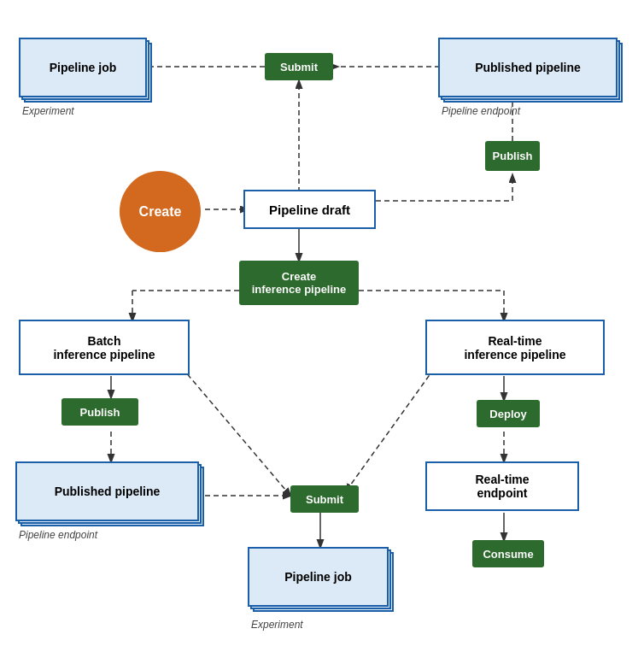 Image resolution: width=644 pixels, height=658 pixels. What do you see at coordinates (502, 486) in the screenshot?
I see `realtime-endpoint-box: Real-time endpoint` at bounding box center [502, 486].